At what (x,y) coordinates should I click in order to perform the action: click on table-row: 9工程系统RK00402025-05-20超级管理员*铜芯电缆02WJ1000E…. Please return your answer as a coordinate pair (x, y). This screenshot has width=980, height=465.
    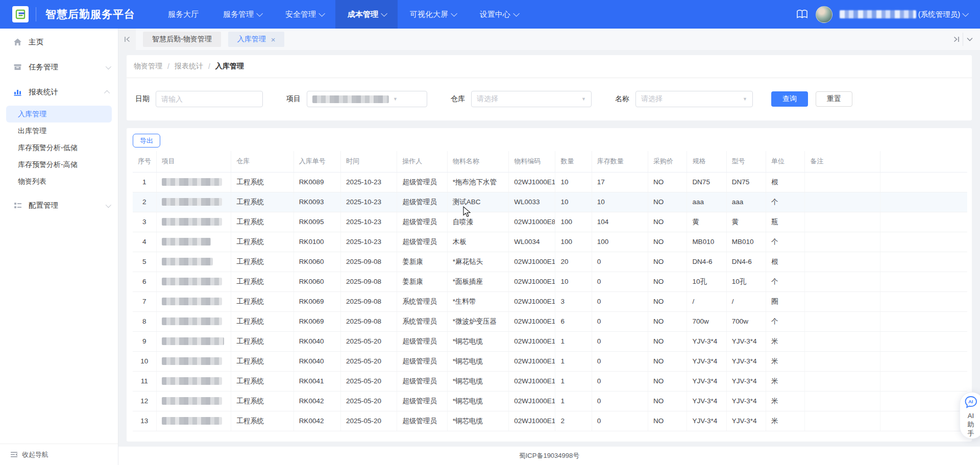
    Looking at the image, I should click on (550, 341).